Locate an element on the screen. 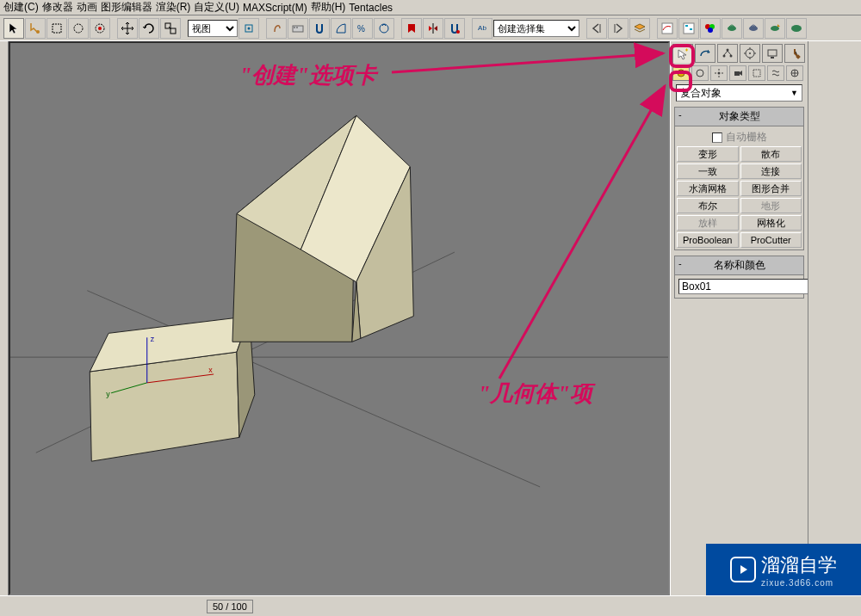 This screenshot has height=616, width=861. nav-from-button is located at coordinates (597, 28).